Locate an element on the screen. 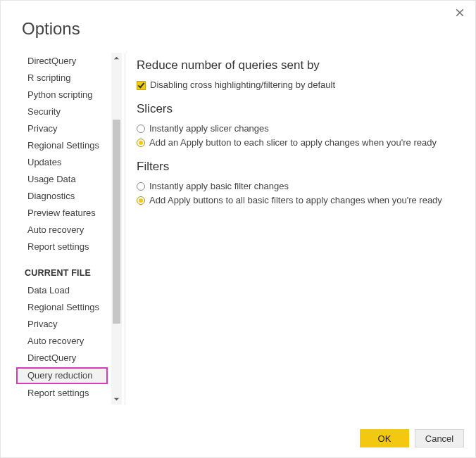  section-heading-slicers: Slicers is located at coordinates (299, 109).